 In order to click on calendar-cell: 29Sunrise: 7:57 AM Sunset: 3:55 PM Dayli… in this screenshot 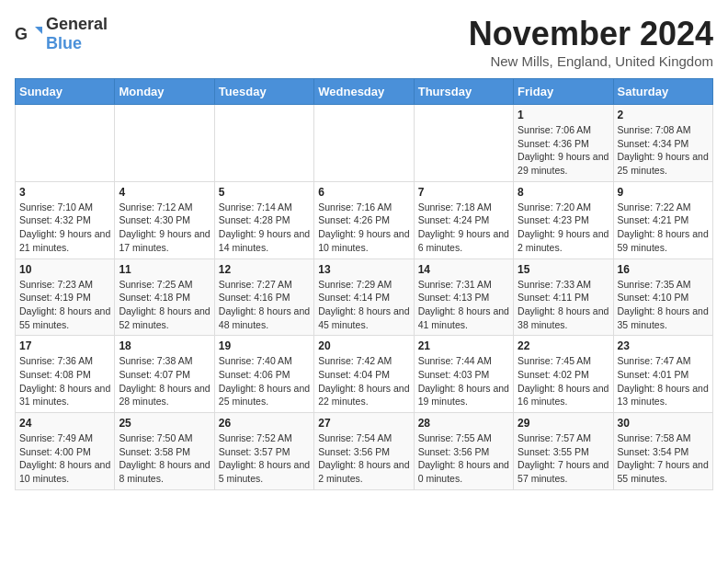, I will do `click(563, 452)`.